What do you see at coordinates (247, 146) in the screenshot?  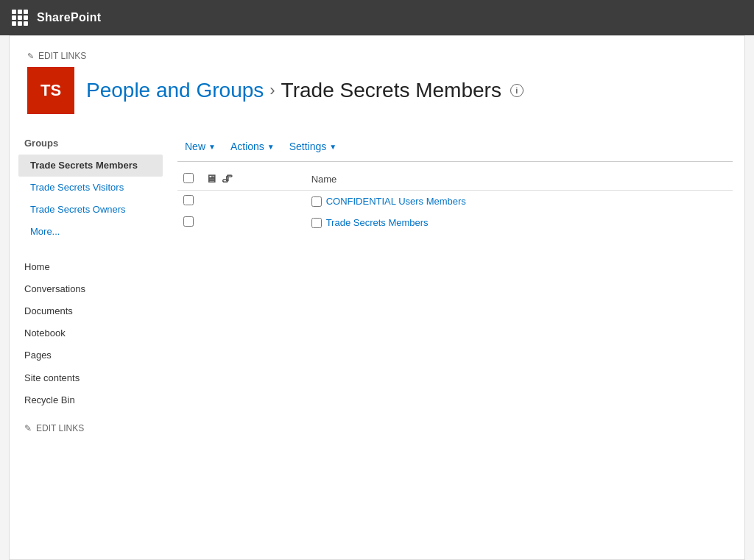 I see `actions-label: Actions` at bounding box center [247, 146].